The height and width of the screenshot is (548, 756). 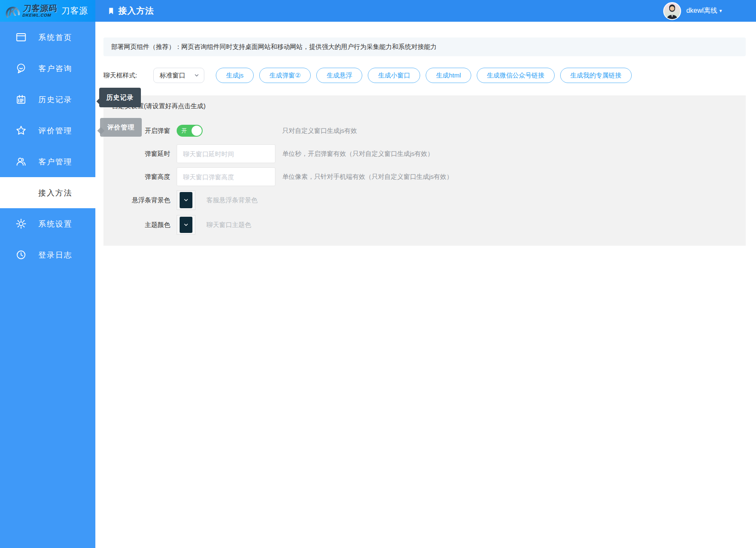 I want to click on clock-icon, so click(x=21, y=255).